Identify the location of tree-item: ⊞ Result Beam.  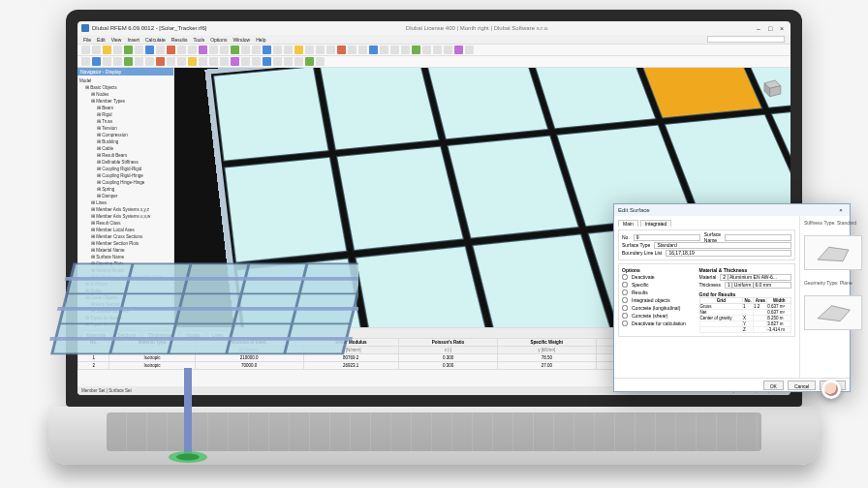
(126, 155).